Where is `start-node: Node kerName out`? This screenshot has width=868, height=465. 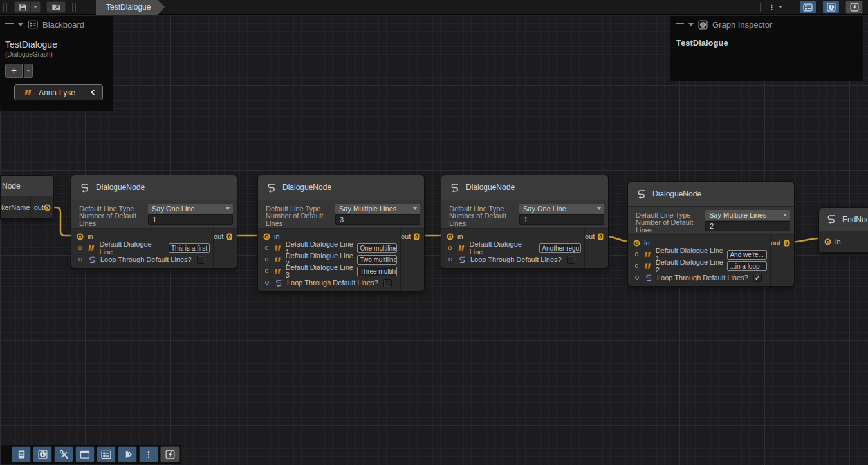
start-node: Node kerName out is located at coordinates (27, 197).